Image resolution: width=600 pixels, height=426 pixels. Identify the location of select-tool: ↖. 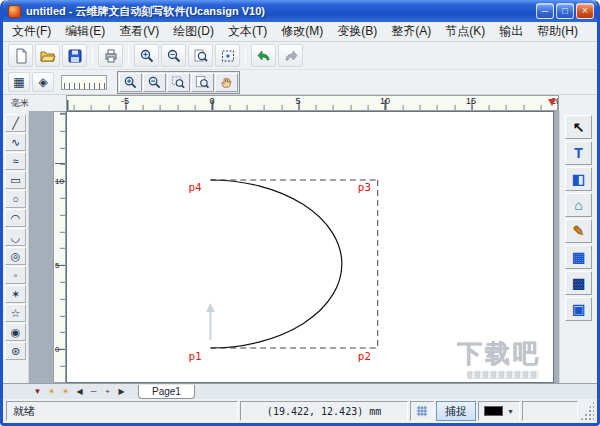
(578, 127).